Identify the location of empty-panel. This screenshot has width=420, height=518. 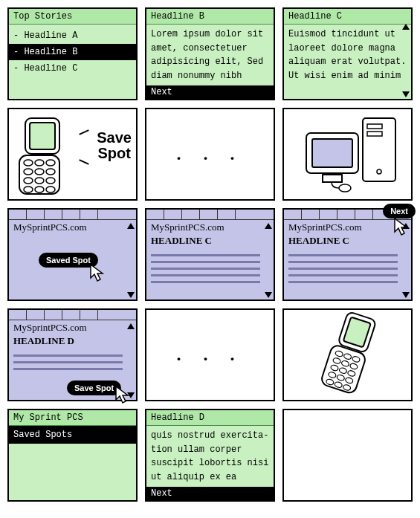
(348, 455).